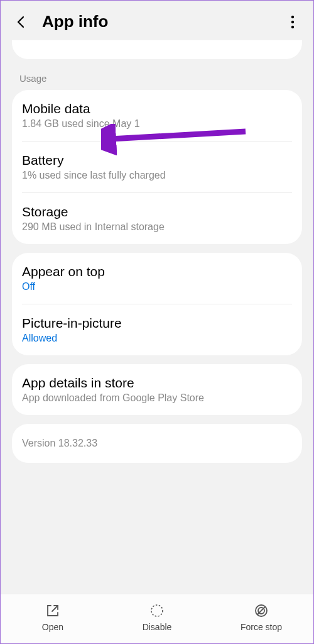 This screenshot has width=314, height=644. I want to click on row-sub: 1% used since last fully charged, so click(157, 175).